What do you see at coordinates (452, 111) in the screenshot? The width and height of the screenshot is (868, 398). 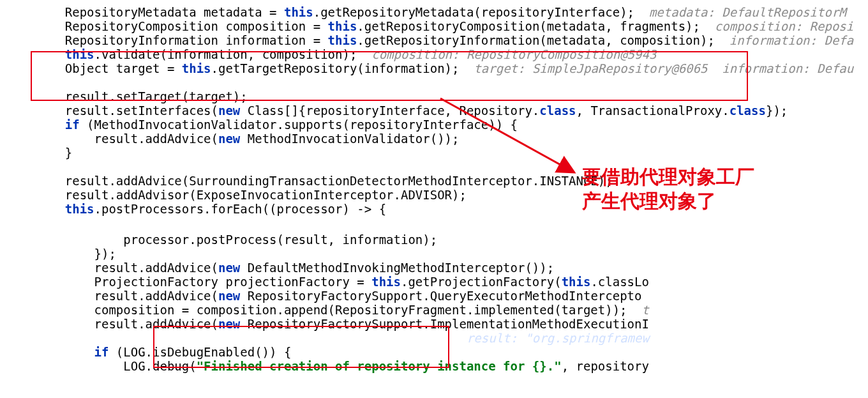 I see `code-line: result.setInterfaces(new Class[]{reposit…` at bounding box center [452, 111].